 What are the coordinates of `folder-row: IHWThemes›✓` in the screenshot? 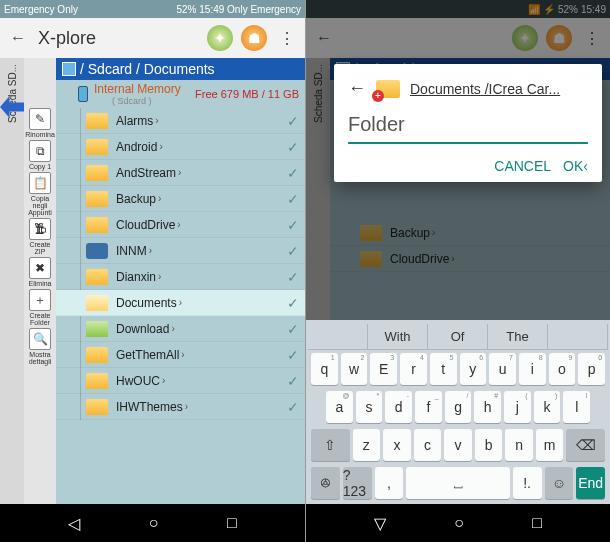 It's located at (180, 407).